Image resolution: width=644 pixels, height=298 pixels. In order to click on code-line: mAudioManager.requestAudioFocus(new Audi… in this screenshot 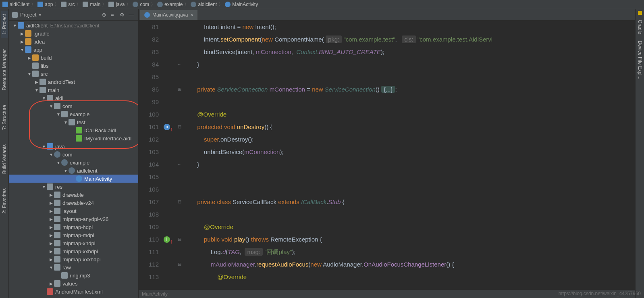, I will do `click(409, 265)`.